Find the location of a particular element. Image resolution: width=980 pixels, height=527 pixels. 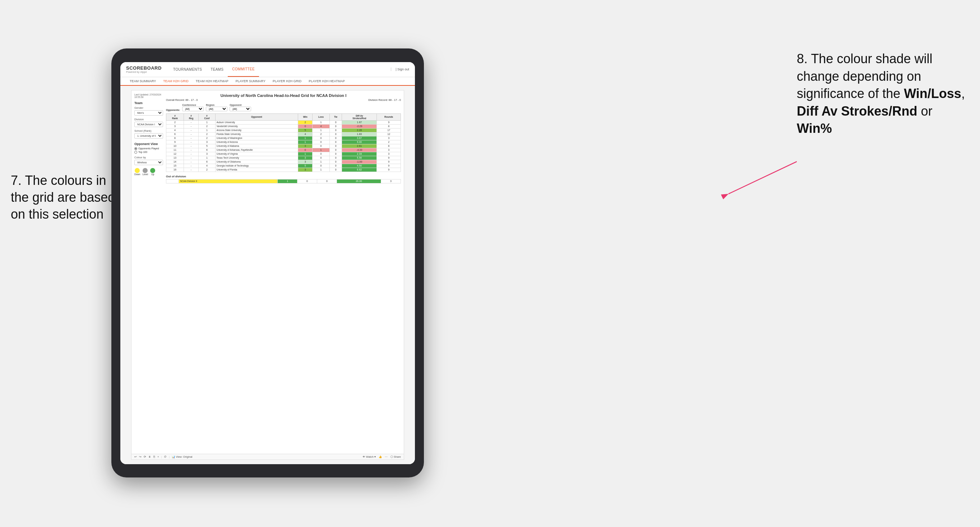

redo-btn: ↪ is located at coordinates (140, 457).